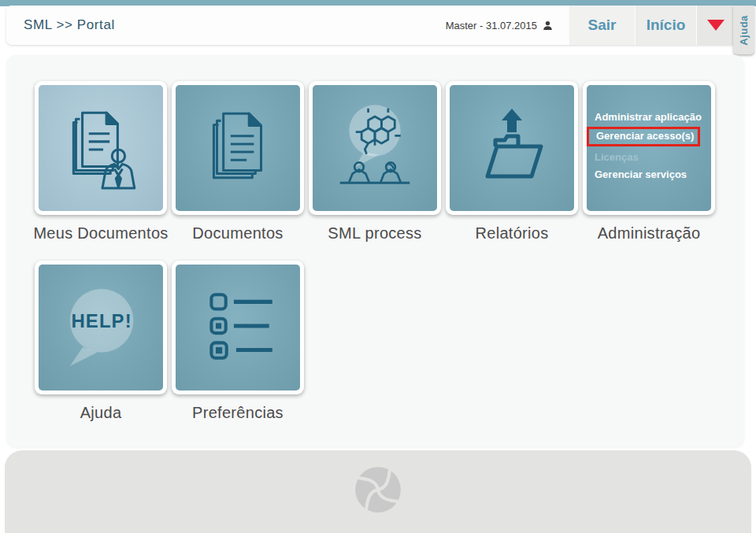 This screenshot has height=533, width=756. What do you see at coordinates (649, 175) in the screenshot?
I see `admin-link-gerenciar-servicos: Gerenciar serviços` at bounding box center [649, 175].